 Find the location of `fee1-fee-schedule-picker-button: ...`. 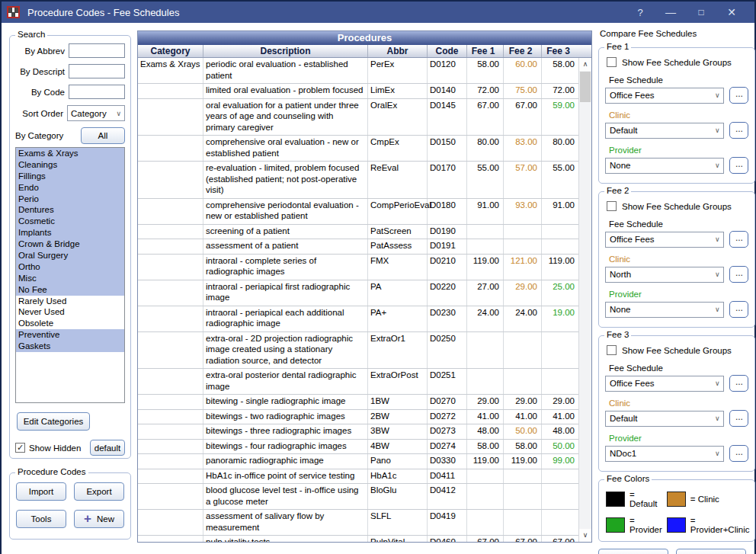

fee1-fee-schedule-picker-button: ... is located at coordinates (739, 95).